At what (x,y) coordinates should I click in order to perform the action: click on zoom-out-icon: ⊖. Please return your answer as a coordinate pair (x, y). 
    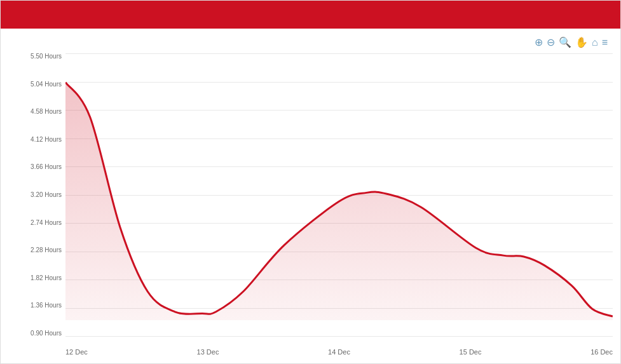
    Looking at the image, I should click on (550, 42).